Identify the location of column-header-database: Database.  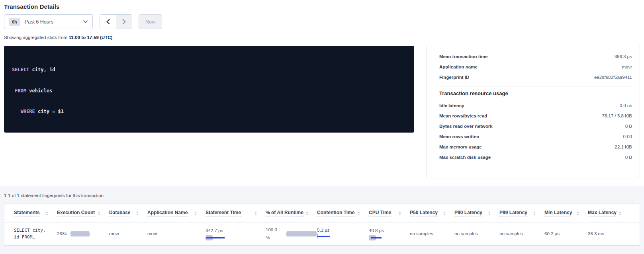
(128, 213).